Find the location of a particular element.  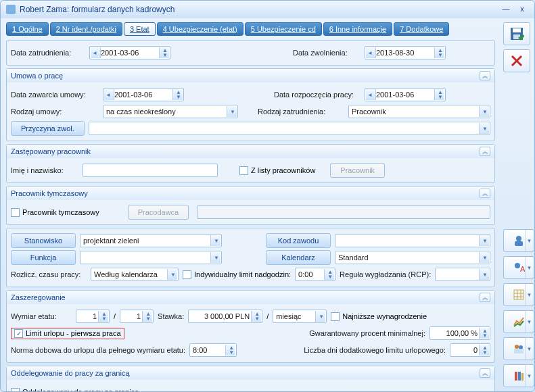

temp-section-title: Pracownik tymczasowy is located at coordinates (245, 193).